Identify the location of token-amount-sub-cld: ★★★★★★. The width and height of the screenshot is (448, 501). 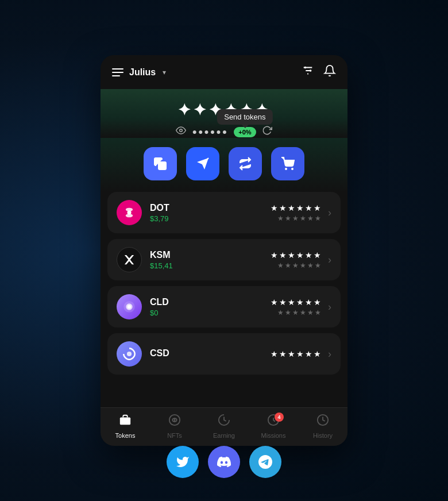
(296, 313).